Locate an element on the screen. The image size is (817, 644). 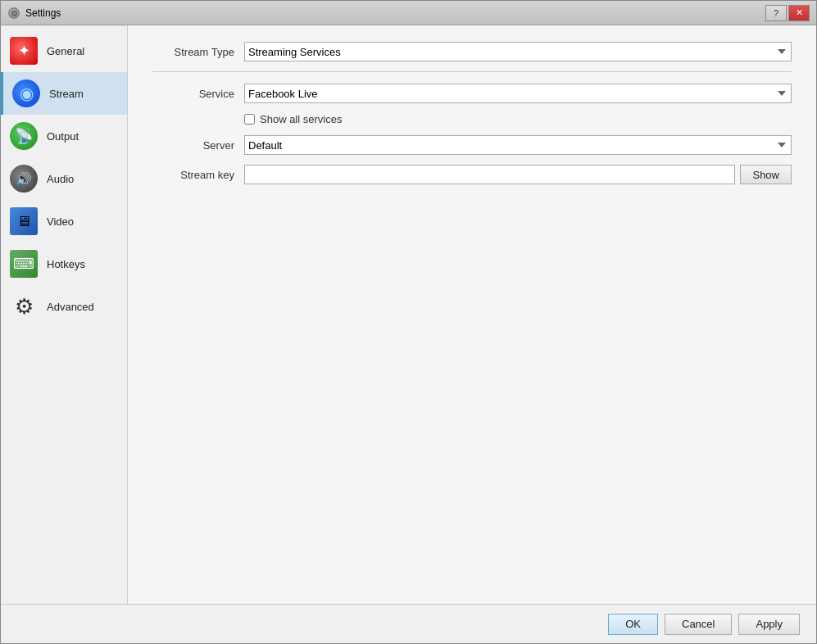
stream-key-row: Stream key Show is located at coordinates (472, 175).